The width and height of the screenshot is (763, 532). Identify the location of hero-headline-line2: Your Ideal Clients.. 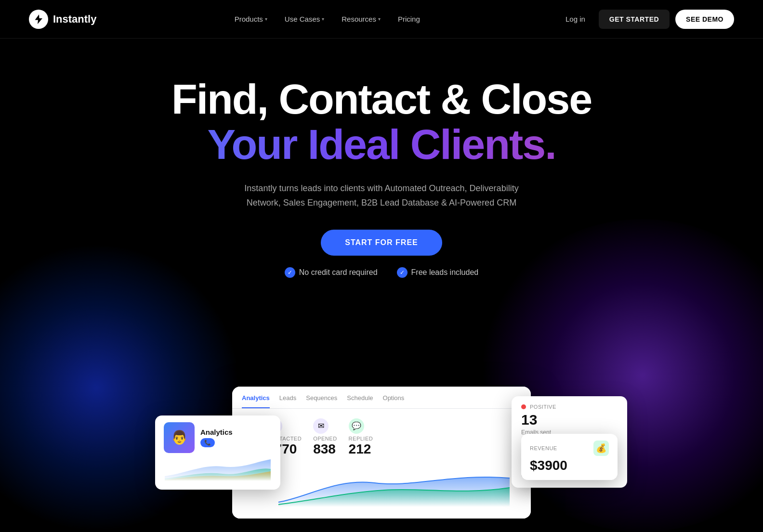
(382, 144).